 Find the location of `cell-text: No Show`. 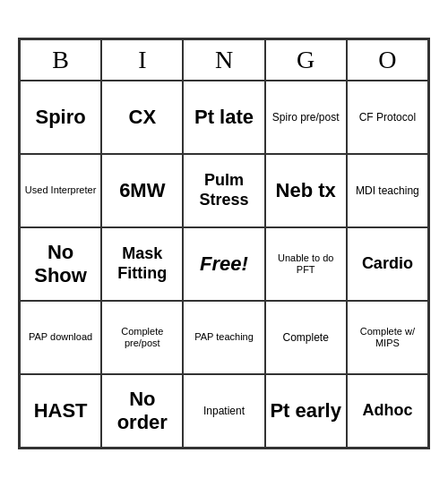

cell-text: No Show is located at coordinates (61, 265).